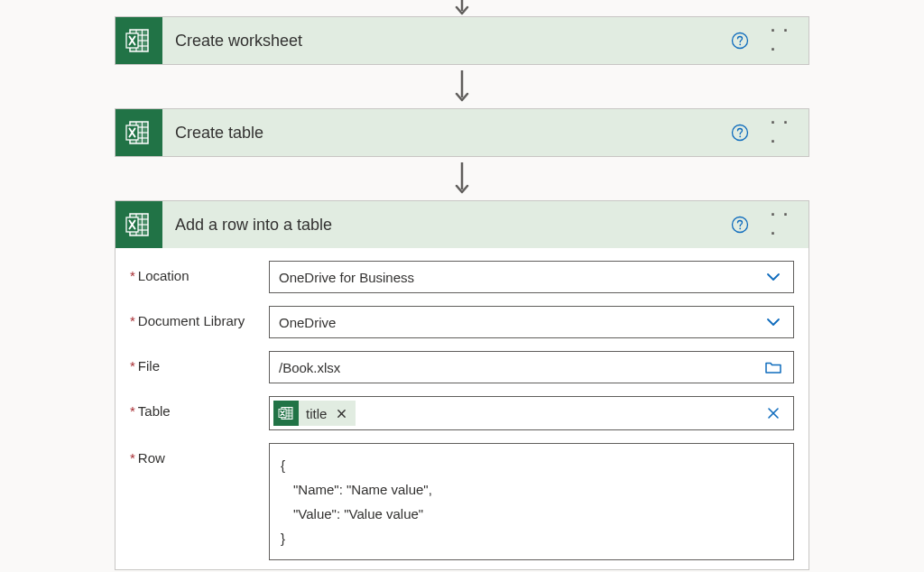 This screenshot has width=924, height=572. Describe the element at coordinates (531, 322) in the screenshot. I see `document-library-select: OneDrive` at that location.